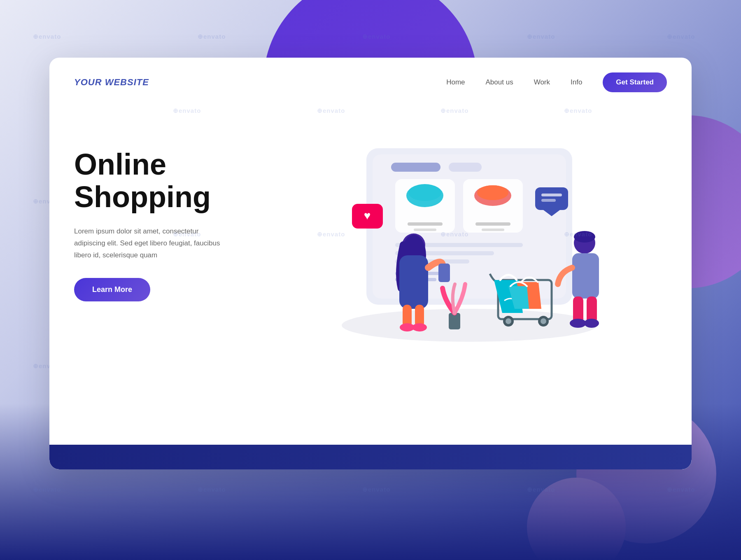  Describe the element at coordinates (557, 82) in the screenshot. I see `nav-links: Home About us Work Info Get Started` at that location.